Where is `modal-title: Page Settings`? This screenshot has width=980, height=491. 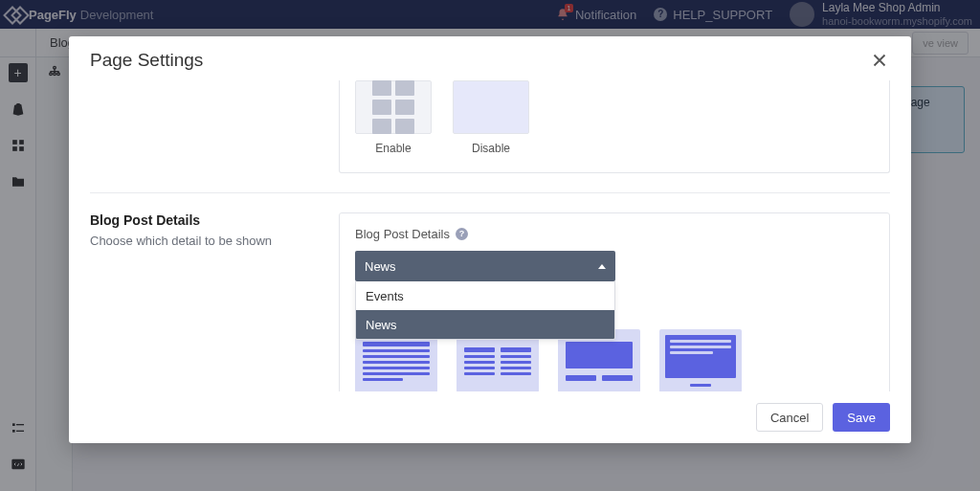
modal-title: Page Settings is located at coordinates (146, 60).